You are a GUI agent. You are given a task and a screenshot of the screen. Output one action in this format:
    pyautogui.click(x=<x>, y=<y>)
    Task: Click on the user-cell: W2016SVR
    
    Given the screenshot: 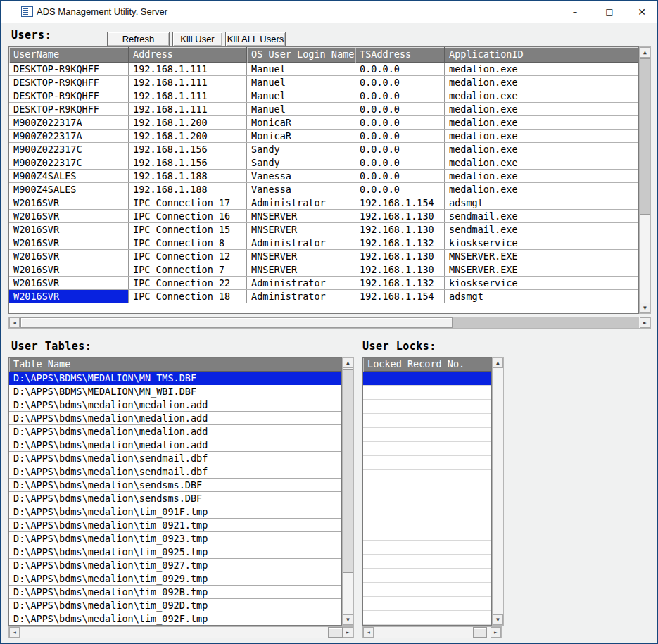 What is the action you would take?
    pyautogui.click(x=69, y=203)
    